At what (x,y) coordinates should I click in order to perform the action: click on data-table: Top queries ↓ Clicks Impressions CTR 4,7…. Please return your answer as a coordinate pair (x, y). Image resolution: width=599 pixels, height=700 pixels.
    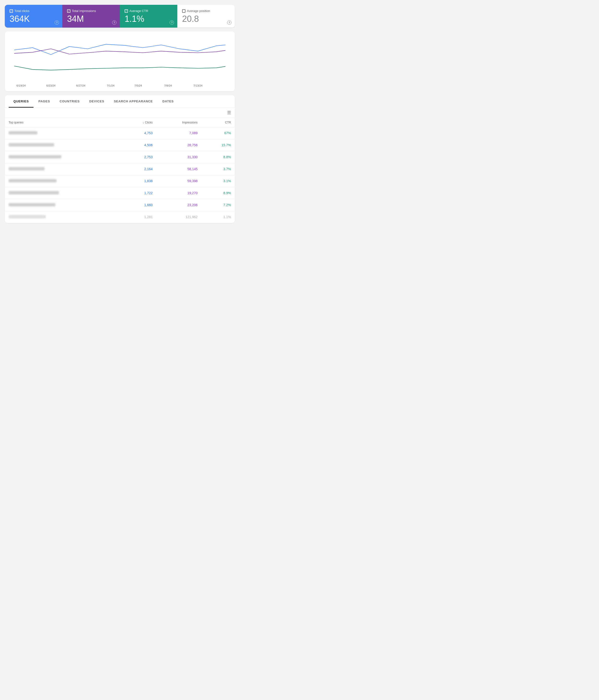
    Looking at the image, I should click on (120, 170).